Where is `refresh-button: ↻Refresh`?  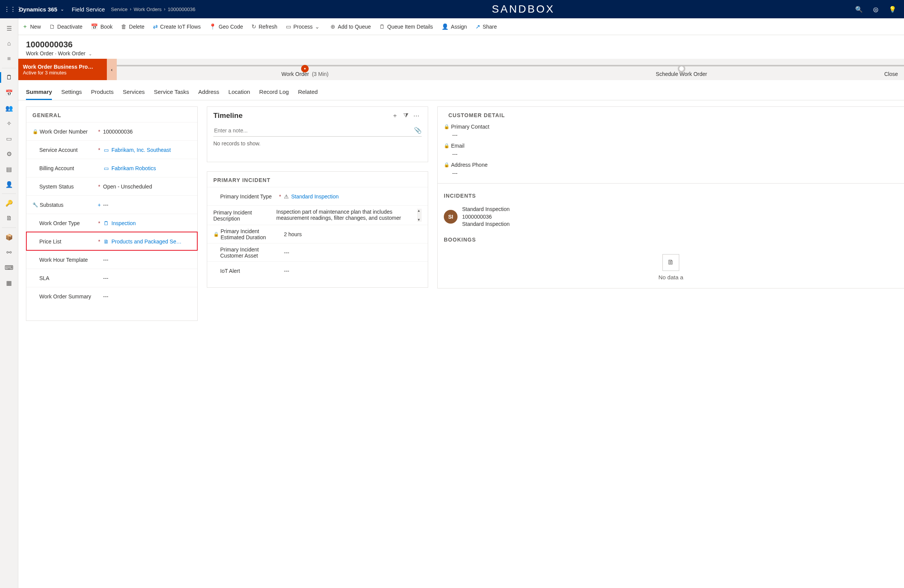
refresh-button: ↻Refresh is located at coordinates (264, 27).